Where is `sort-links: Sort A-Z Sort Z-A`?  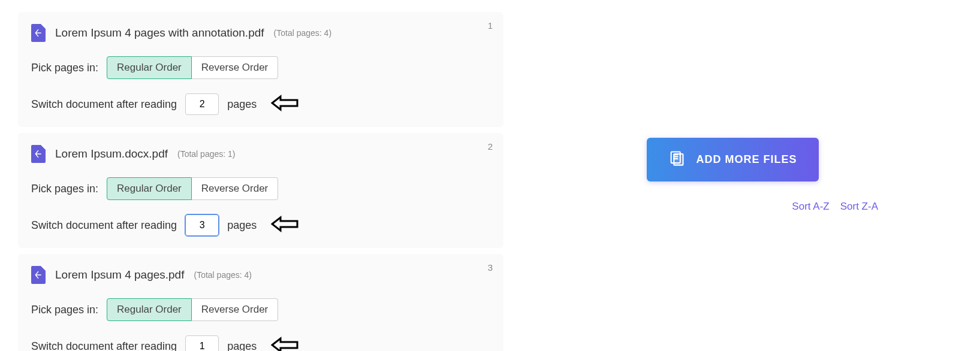 sort-links: Sort A-Z Sort Z-A is located at coordinates (835, 207).